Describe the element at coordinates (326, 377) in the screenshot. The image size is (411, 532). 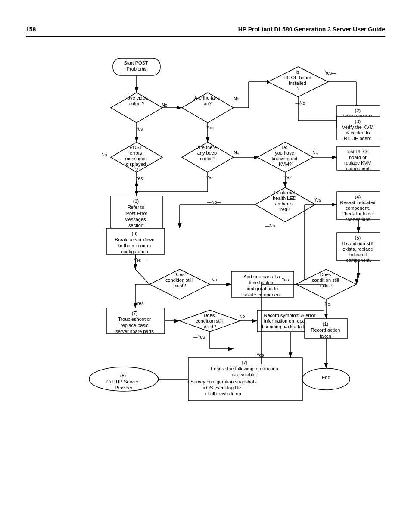
I see `text-end: End` at that location.